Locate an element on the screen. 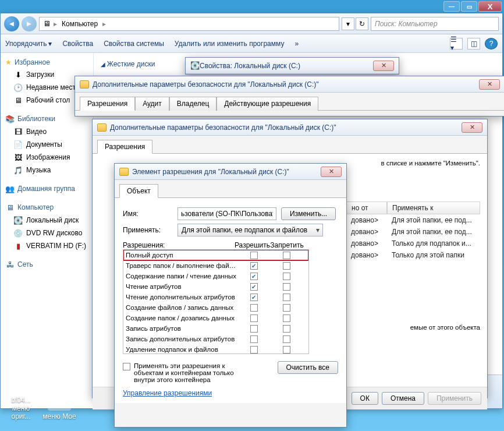 This screenshot has height=431, width=504. adv2-tabs: Разрешения is located at coordinates (290, 144).